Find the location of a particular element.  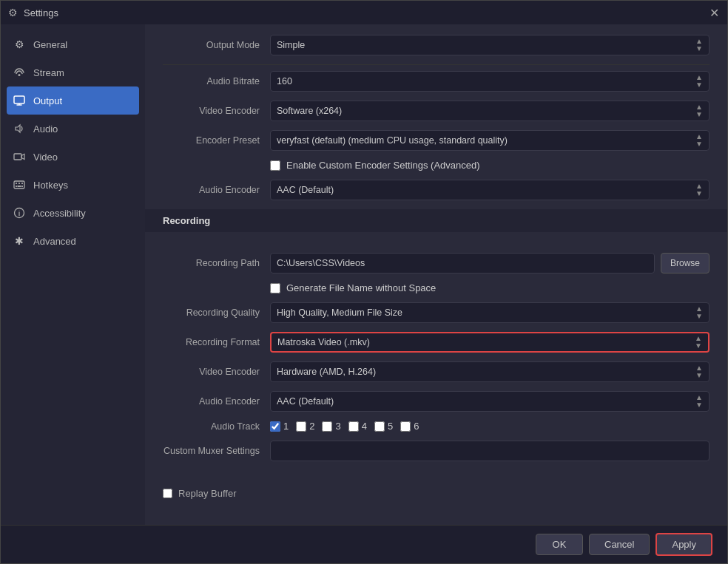

audio-bitrate-arrow: ▲▼ is located at coordinates (699, 81).